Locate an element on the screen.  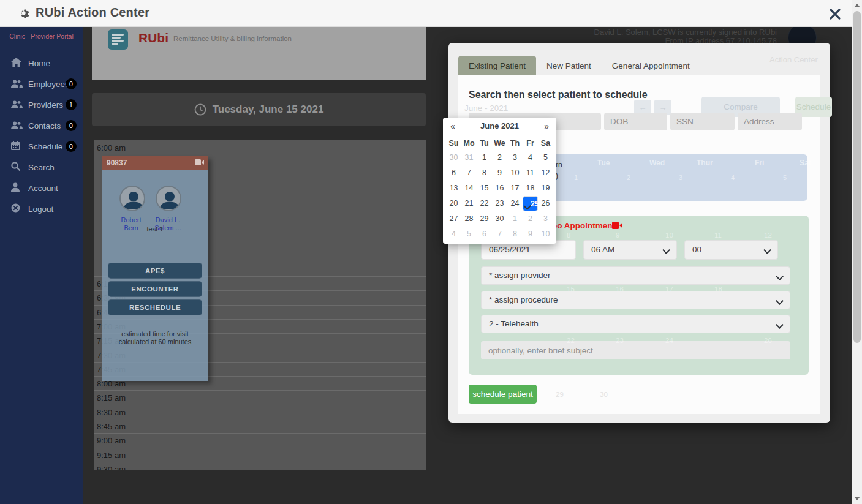
calendar-day: 31 is located at coordinates (469, 158).